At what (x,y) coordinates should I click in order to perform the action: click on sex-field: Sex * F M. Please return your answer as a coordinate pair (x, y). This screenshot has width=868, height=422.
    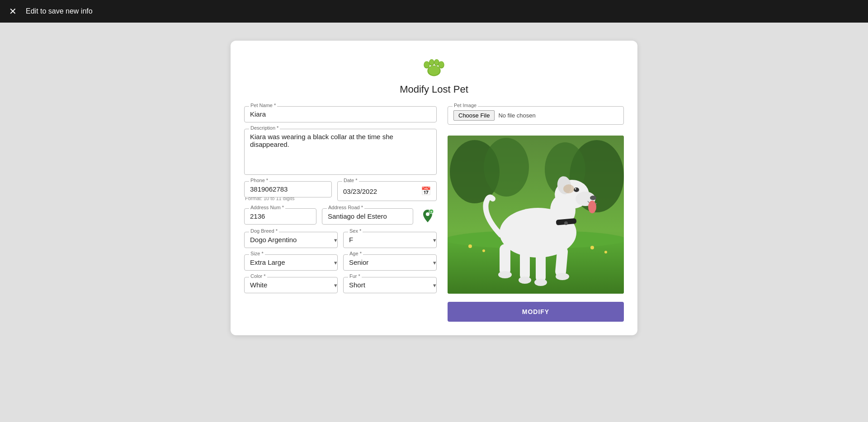
    Looking at the image, I should click on (390, 240).